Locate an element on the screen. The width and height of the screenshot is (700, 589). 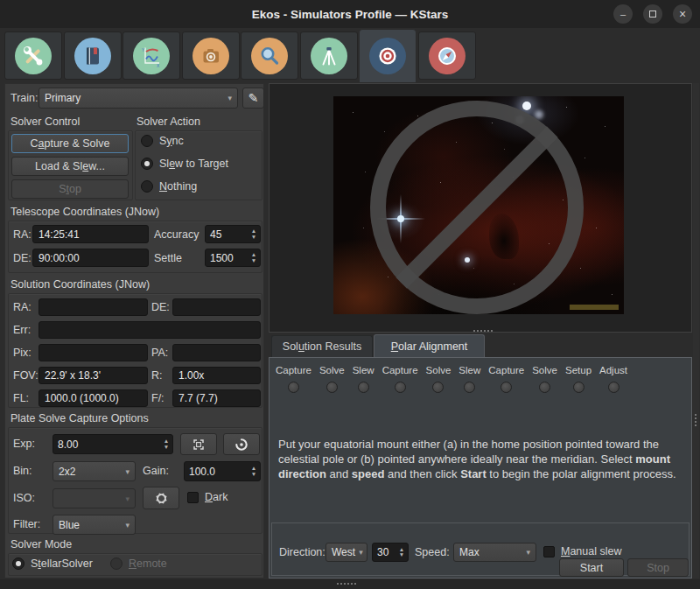
mount-tripod-icon is located at coordinates (329, 56).